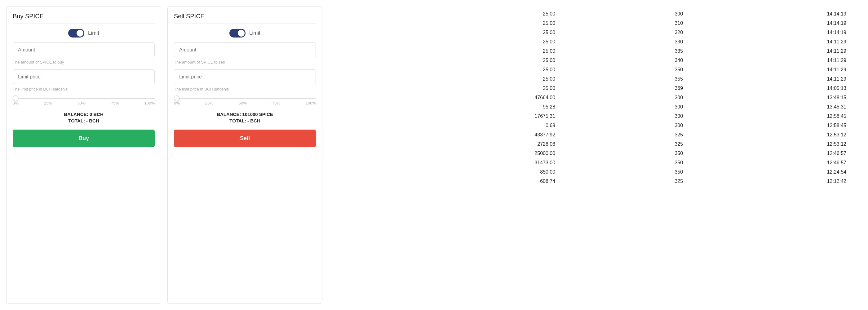 The height and width of the screenshot is (310, 868). Describe the element at coordinates (245, 138) in the screenshot. I see `sell-button: Sell` at that location.